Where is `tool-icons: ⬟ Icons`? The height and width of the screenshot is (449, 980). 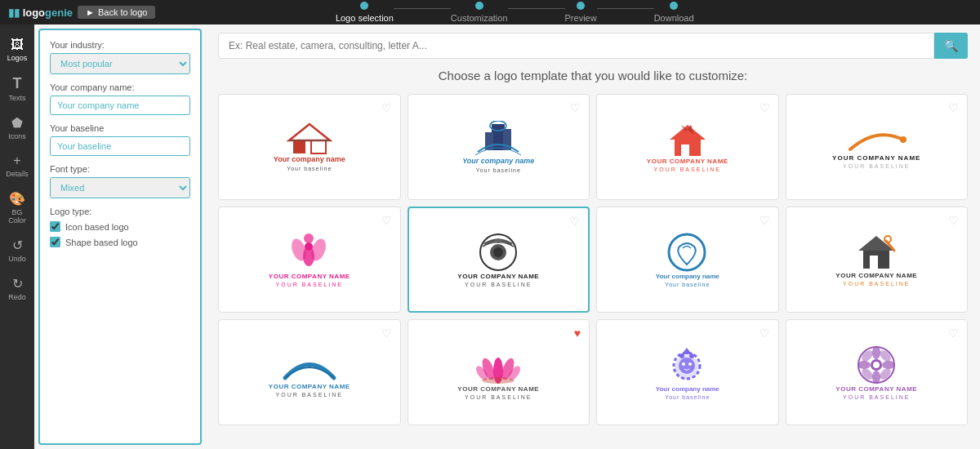
tool-icons: ⬟ Icons is located at coordinates (17, 127).